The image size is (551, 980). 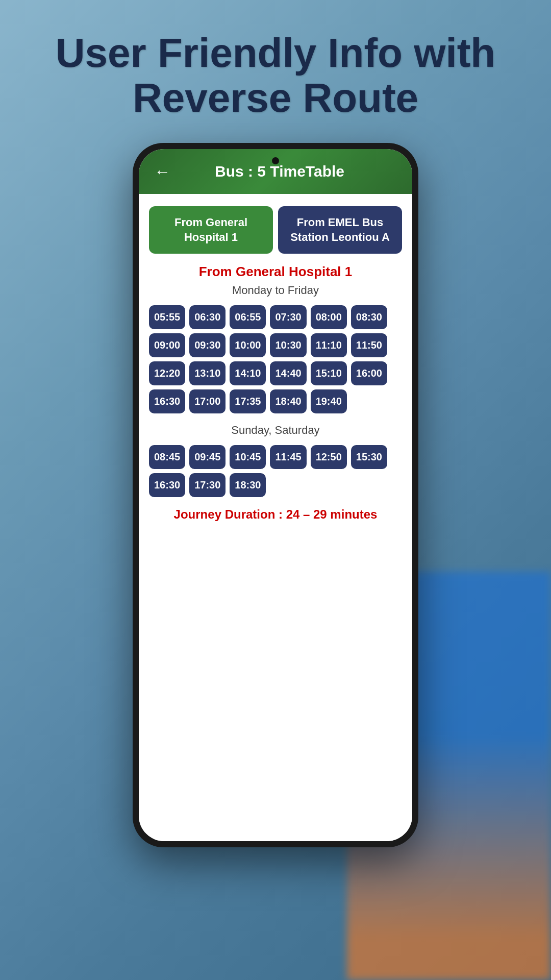 What do you see at coordinates (291, 172) in the screenshot?
I see `header-title: Bus : 5 TimeTable` at bounding box center [291, 172].